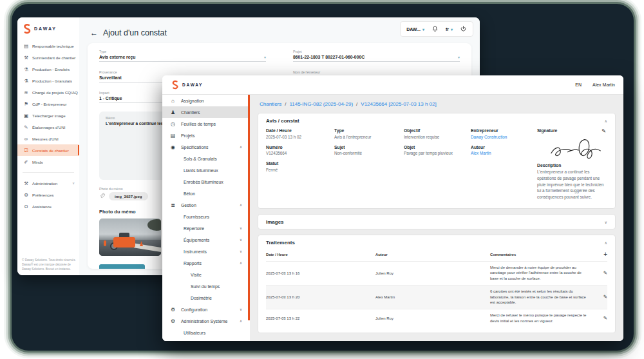 This screenshot has width=644, height=359. What do you see at coordinates (300, 153) in the screenshot?
I see `field-value: V12435664` at bounding box center [300, 153].